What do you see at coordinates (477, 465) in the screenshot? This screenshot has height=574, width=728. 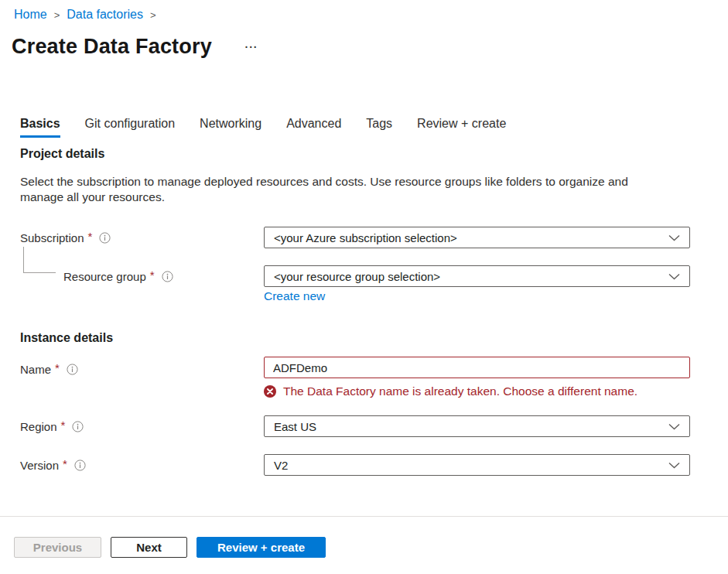 I see `version-dropdown: V2` at bounding box center [477, 465].